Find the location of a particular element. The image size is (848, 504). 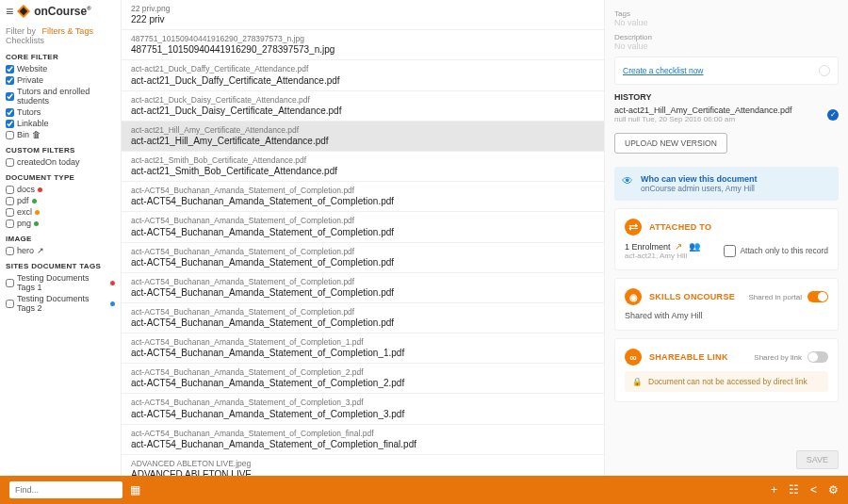

share-link-icon: ∞ is located at coordinates (633, 357).